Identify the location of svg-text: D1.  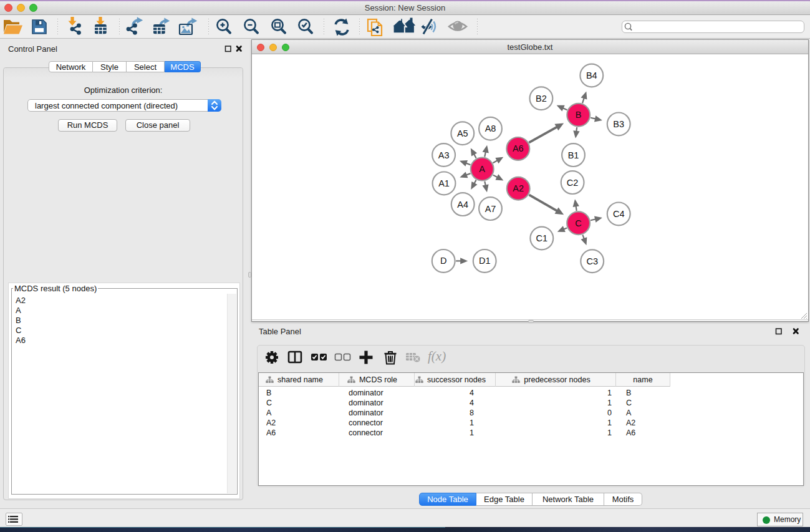
(485, 261).